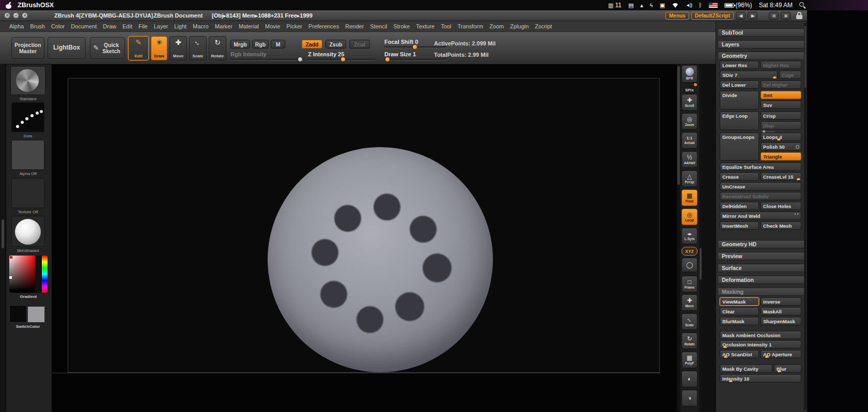 Image resolution: width=868 pixels, height=412 pixels. Describe the element at coordinates (761, 216) in the screenshot. I see `mirror-and-weld-button: Mirror And Weld` at that location.